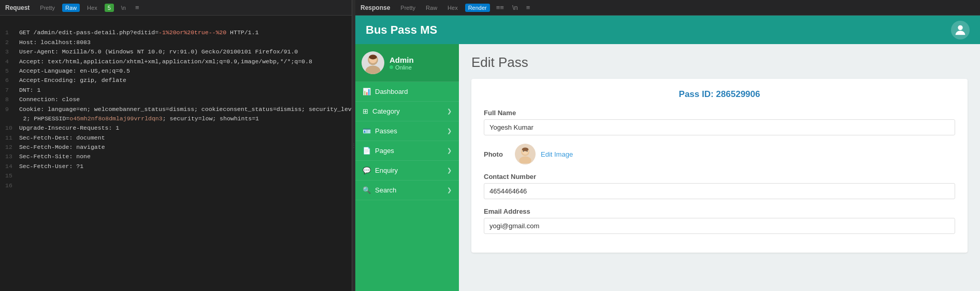  What do you see at coordinates (402, 63) in the screenshot?
I see `admin-info: Admin Online` at bounding box center [402, 63].